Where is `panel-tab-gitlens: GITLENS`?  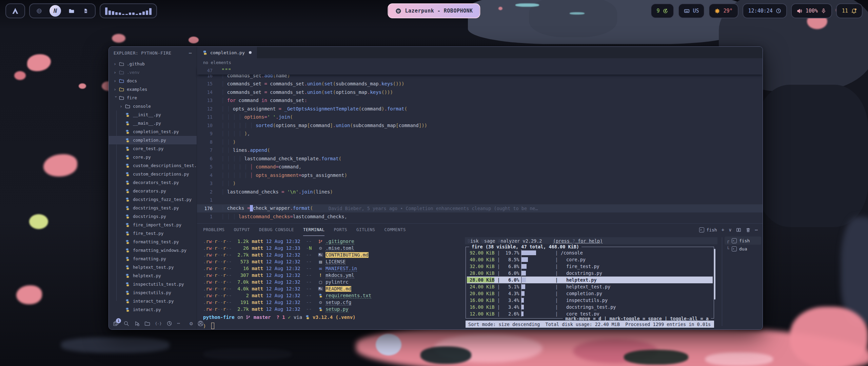
panel-tab-gitlens: GITLENS is located at coordinates (366, 230).